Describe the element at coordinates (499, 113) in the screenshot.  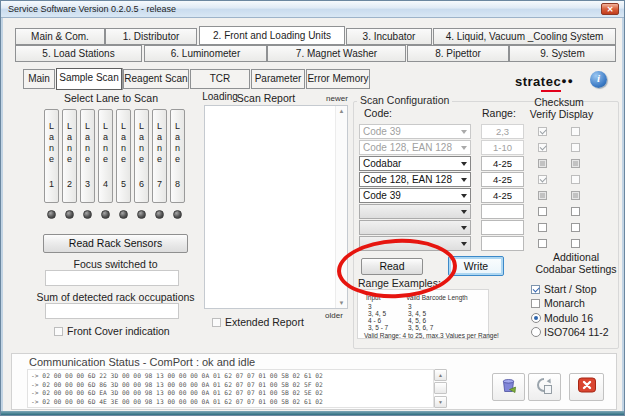
I see `range-column-label: Range:` at that location.